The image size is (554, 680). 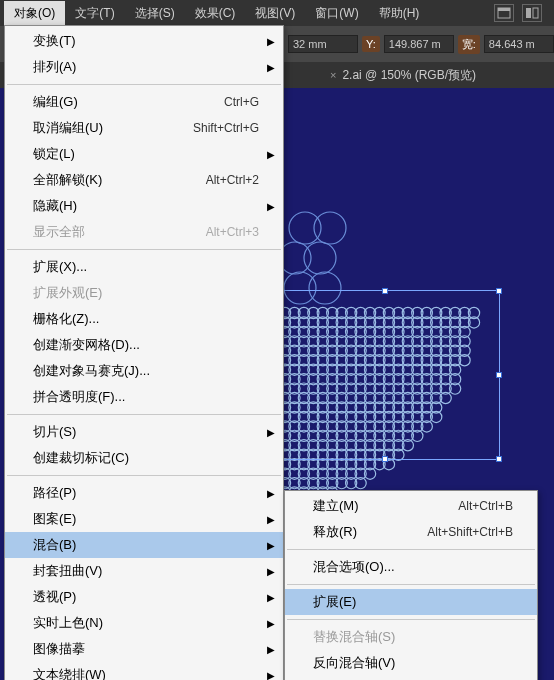 I want to click on object-menu-item-26: 图像描摹▶, so click(x=144, y=649).